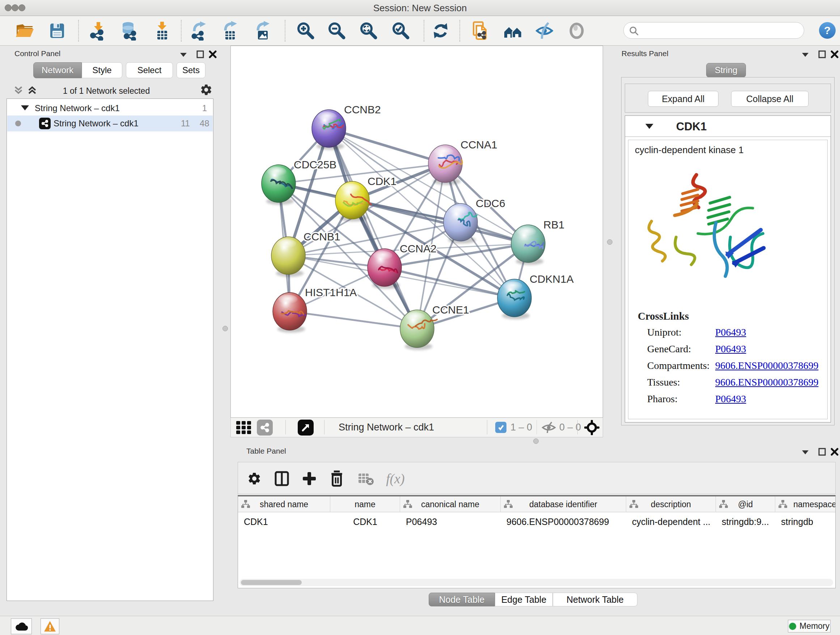  I want to click on collapse-entry-icon, so click(649, 126).